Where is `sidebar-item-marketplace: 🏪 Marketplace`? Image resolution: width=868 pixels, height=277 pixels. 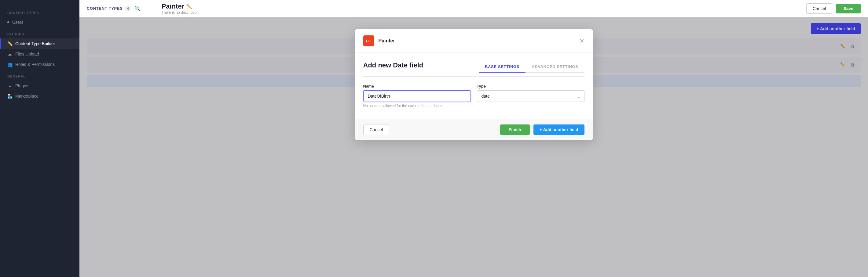 sidebar-item-marketplace: 🏪 Marketplace is located at coordinates (40, 96).